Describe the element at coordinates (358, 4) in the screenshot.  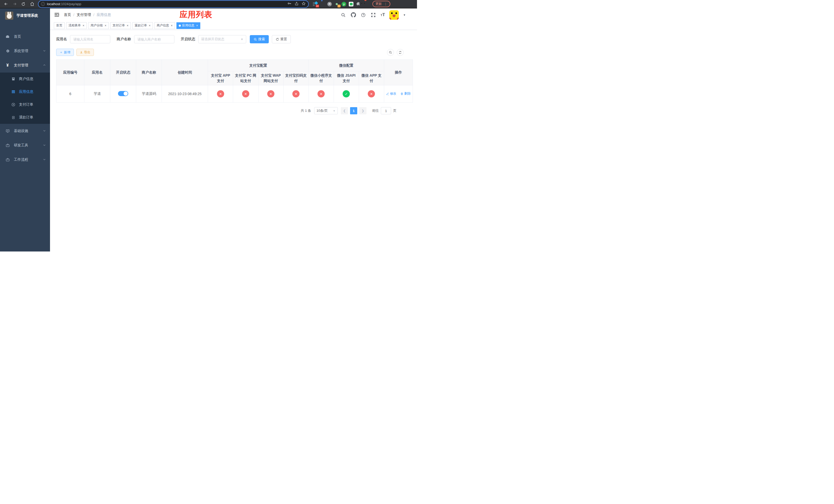
I see `extensions-puzzle-icon` at that location.